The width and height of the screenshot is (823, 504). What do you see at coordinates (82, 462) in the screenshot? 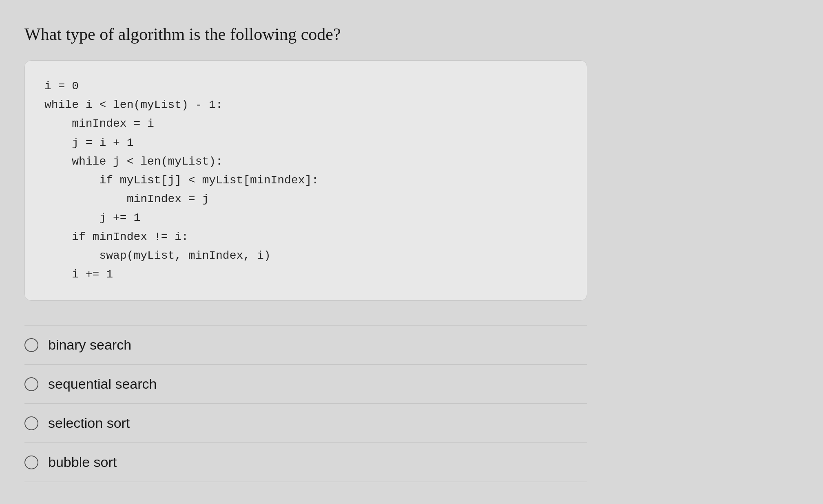
I see `option-bubble-sort-label: bubble sort` at bounding box center [82, 462].